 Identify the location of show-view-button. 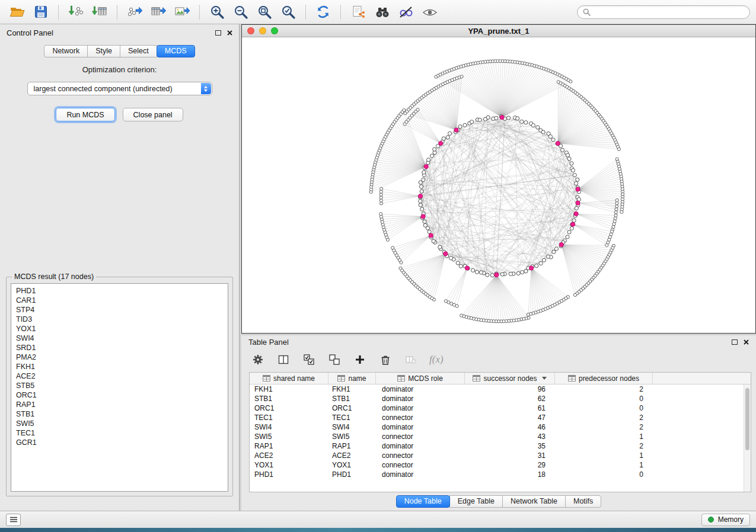
(429, 12).